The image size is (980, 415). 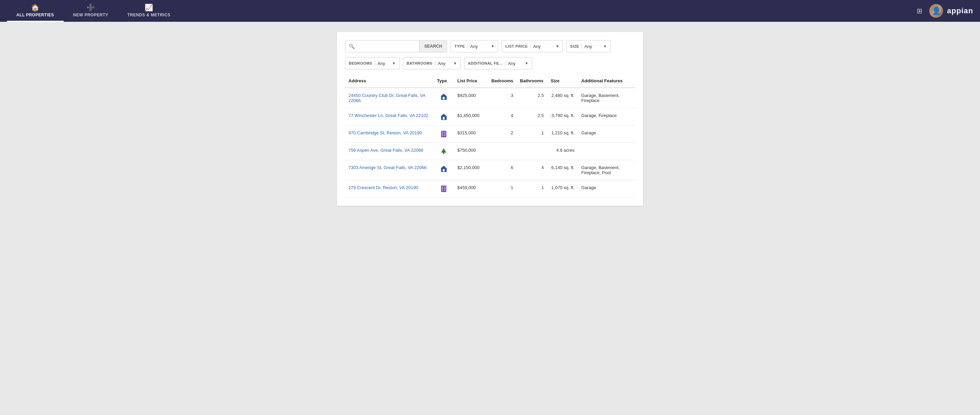 What do you see at coordinates (471, 189) in the screenshot?
I see `cell-list-price: $459,000` at bounding box center [471, 189].